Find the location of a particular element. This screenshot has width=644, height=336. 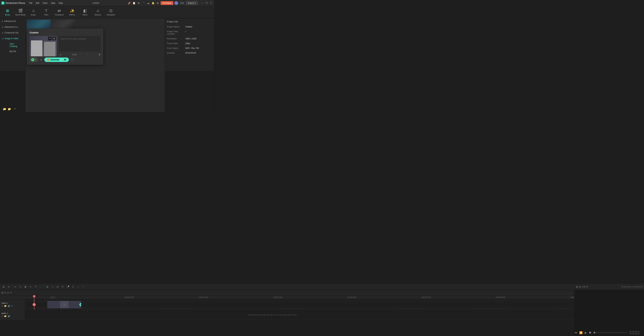

sidebar-start-creating: Start Creating is located at coordinates (15, 45).